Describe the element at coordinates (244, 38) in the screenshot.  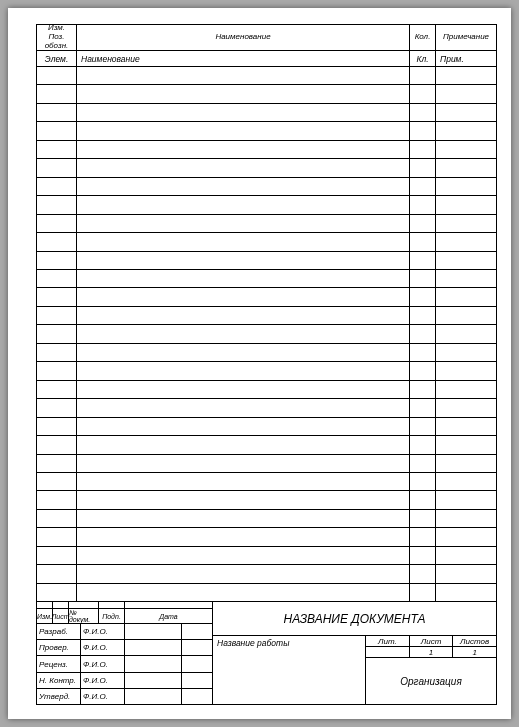
I see `header-col-name: Наименование` at that location.